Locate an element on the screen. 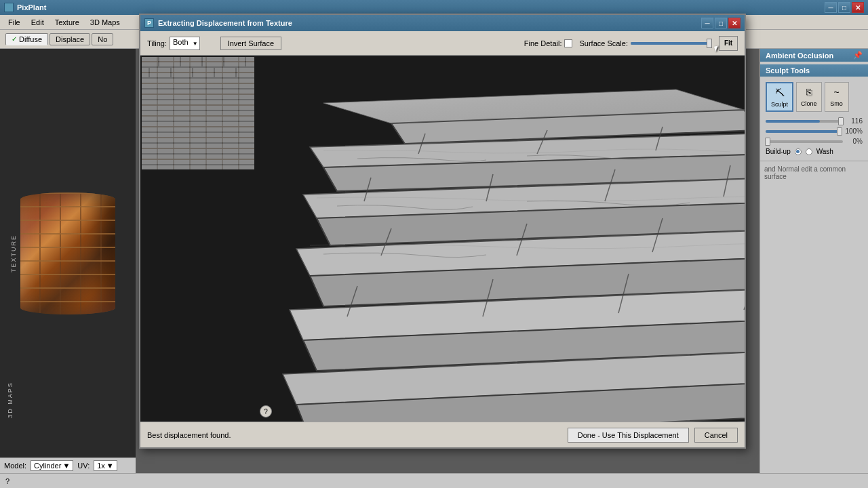 The image size is (868, 488). done-button: Done - Use This Displacement is located at coordinates (628, 435).